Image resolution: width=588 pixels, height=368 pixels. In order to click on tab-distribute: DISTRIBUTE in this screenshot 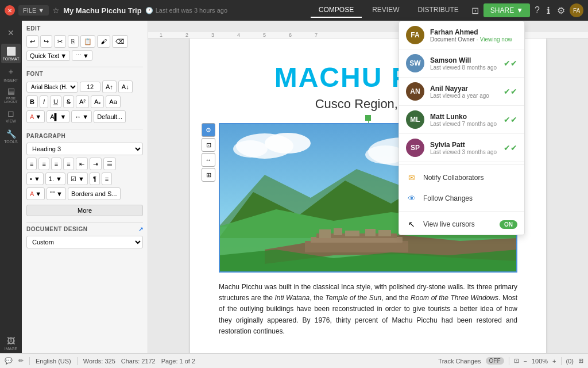, I will do `click(439, 10)`.